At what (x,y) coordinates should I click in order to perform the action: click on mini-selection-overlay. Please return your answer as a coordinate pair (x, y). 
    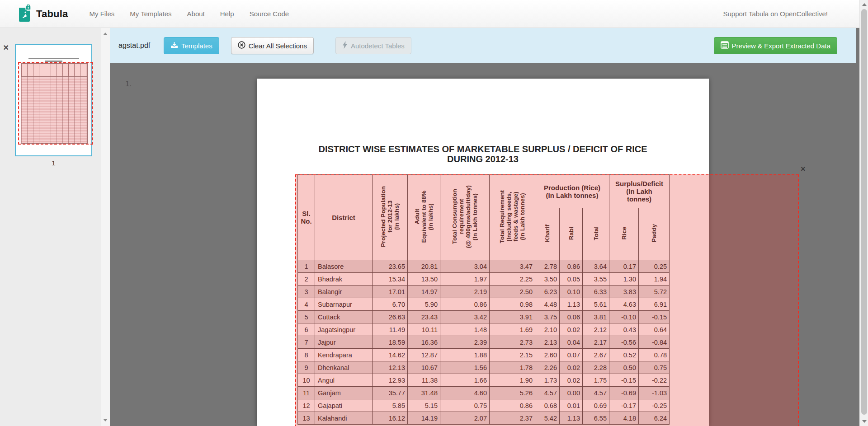
    Looking at the image, I should click on (56, 103).